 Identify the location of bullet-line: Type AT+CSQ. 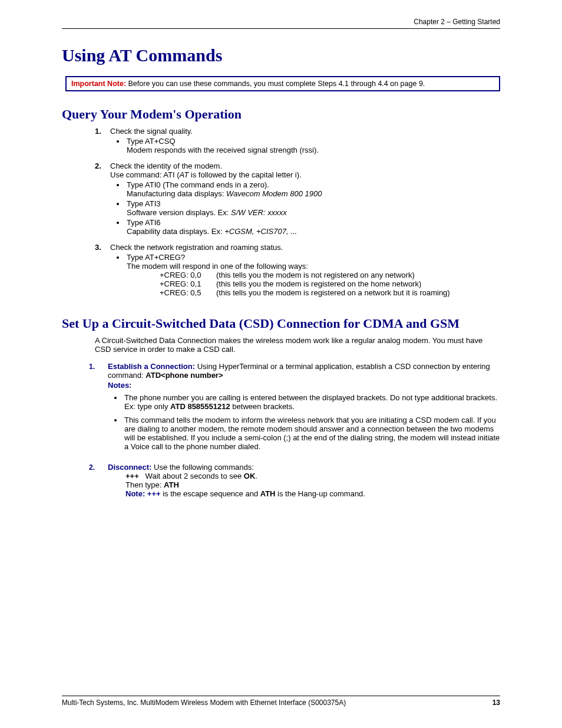
(151, 141).